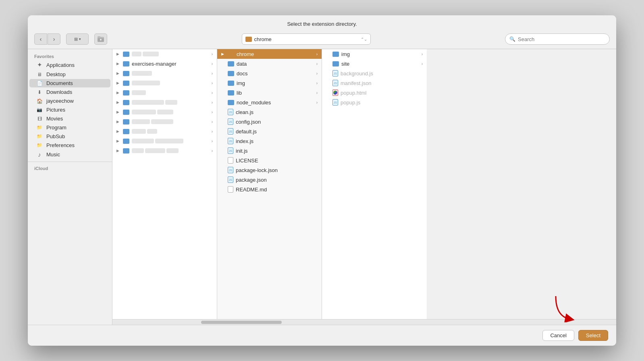  I want to click on footer-area: Cancel Select, so click(322, 335).